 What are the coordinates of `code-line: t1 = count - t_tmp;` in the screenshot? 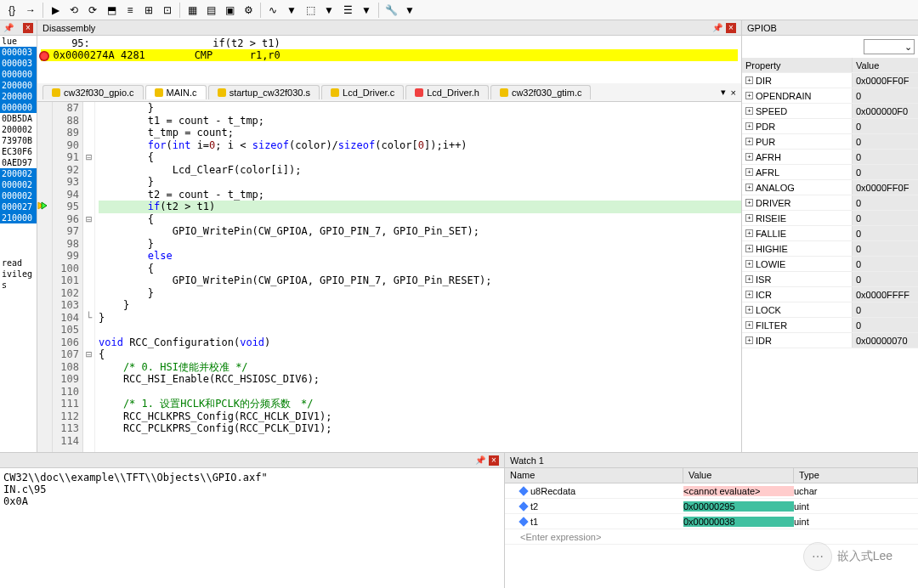 It's located at (420, 121).